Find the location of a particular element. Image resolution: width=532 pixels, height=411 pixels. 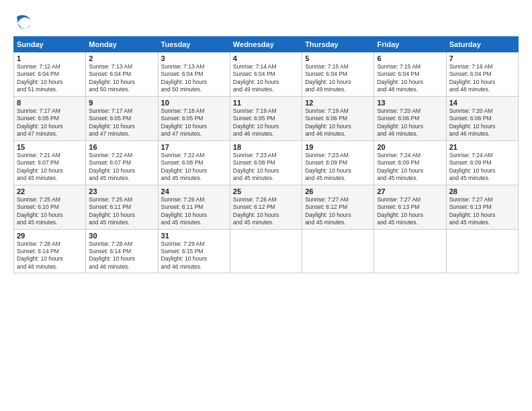

calendar-cell: 31Sunrise: 7:29 AM Sunset: 6:15 PM Dayli… is located at coordinates (193, 251).